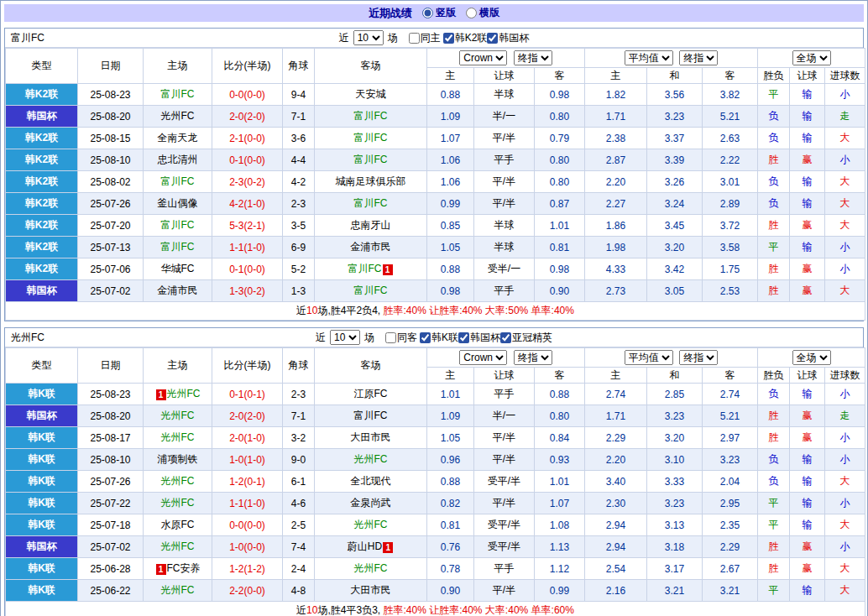  I want to click on same-venue-checkbox: 同主, so click(425, 39).